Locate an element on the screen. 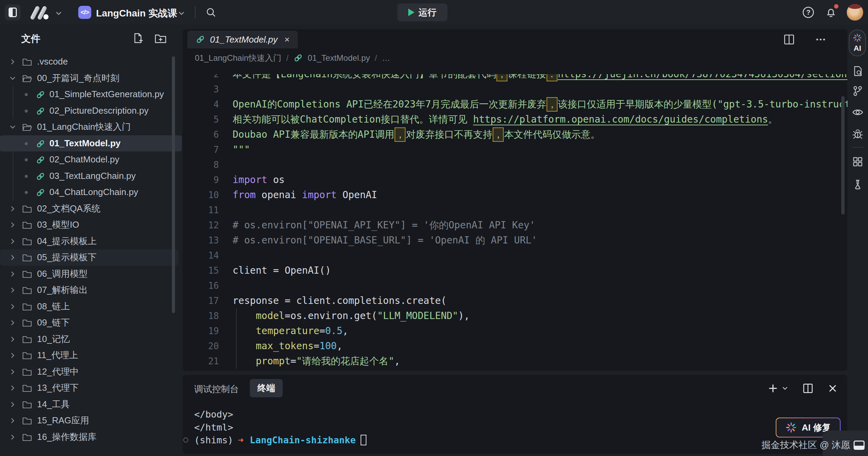 The image size is (868, 456). tree-file-01_SimpleTextGeneration.py: 01_SimpleTextGeneration.py is located at coordinates (91, 94).